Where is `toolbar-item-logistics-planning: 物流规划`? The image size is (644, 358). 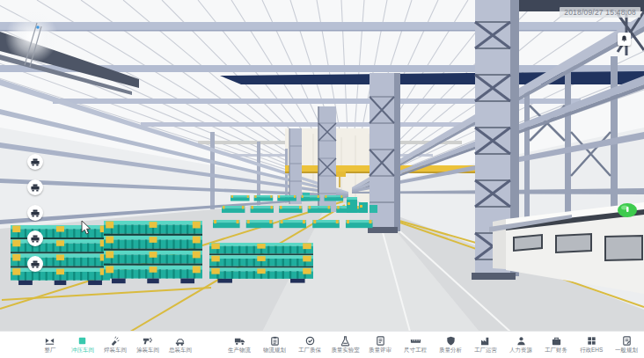 toolbar-item-logistics-planning: 物流规划 is located at coordinates (274, 345).